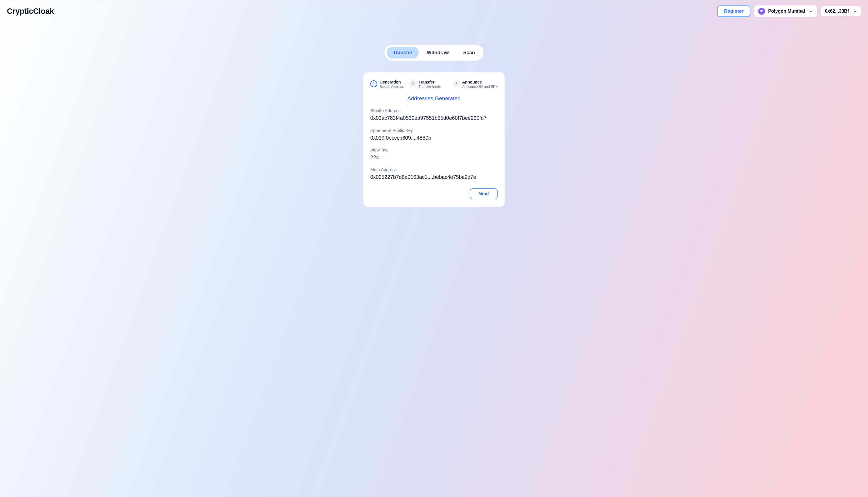  I want to click on tabs: Transfer Withdraw Scan, so click(434, 53).